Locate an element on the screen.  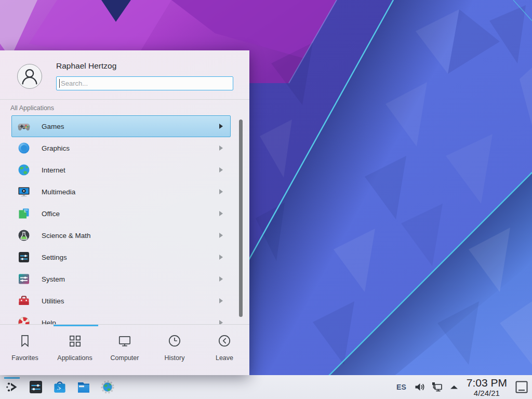
tab-label: Favorites is located at coordinates (25, 358).